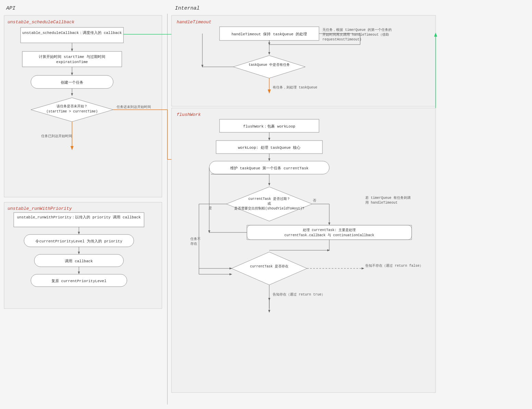  What do you see at coordinates (210, 208) in the screenshot?
I see `svg-text: 是` at bounding box center [210, 208].